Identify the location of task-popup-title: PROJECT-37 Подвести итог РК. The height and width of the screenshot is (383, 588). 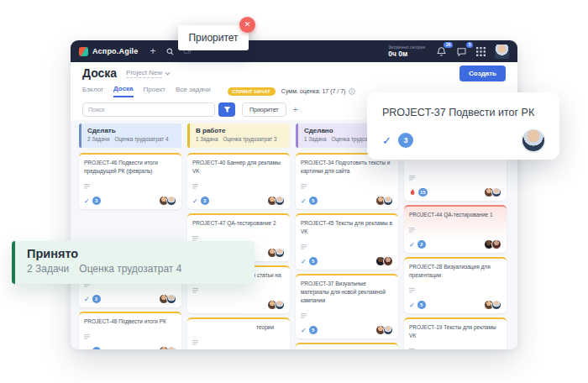
(464, 113).